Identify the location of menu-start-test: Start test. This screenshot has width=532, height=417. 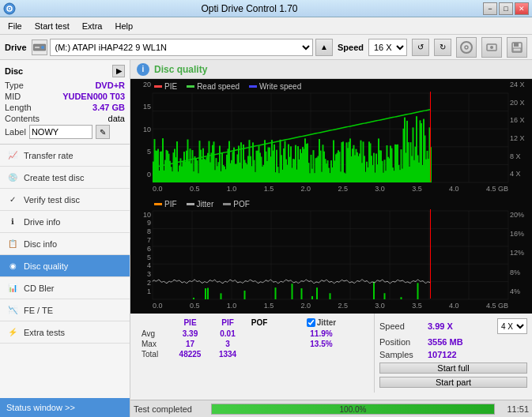
(52, 26).